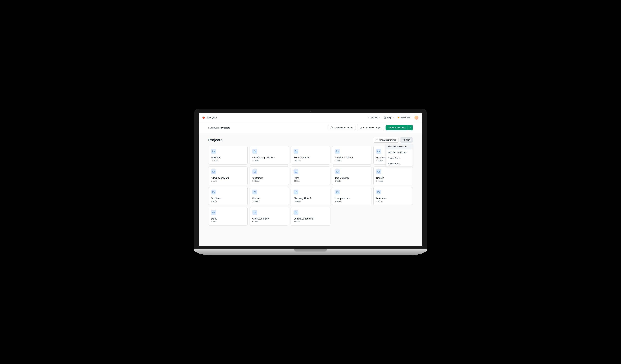 The image size is (621, 364). I want to click on project-card-title: Landing page redesign, so click(269, 158).